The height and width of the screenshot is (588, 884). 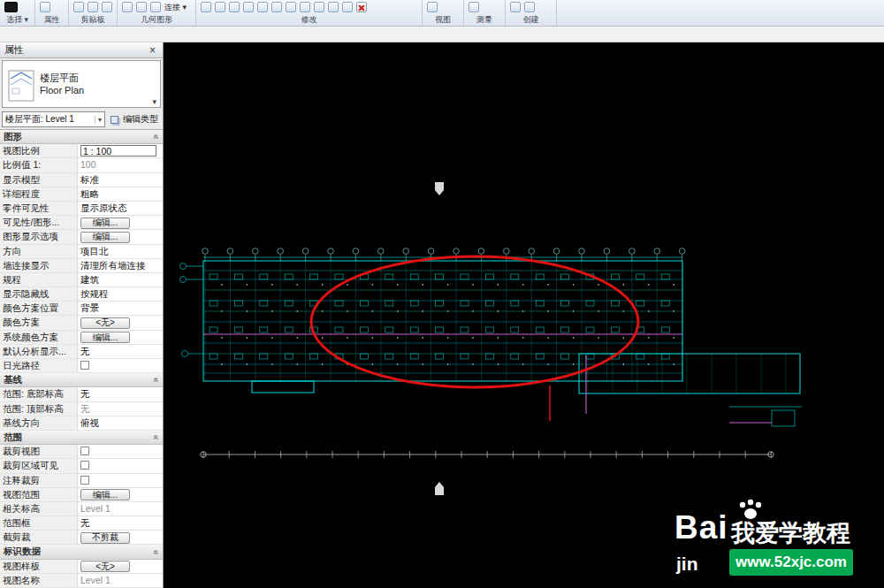 I want to click on ribbon-group-label: 剪贴板, so click(x=93, y=19).